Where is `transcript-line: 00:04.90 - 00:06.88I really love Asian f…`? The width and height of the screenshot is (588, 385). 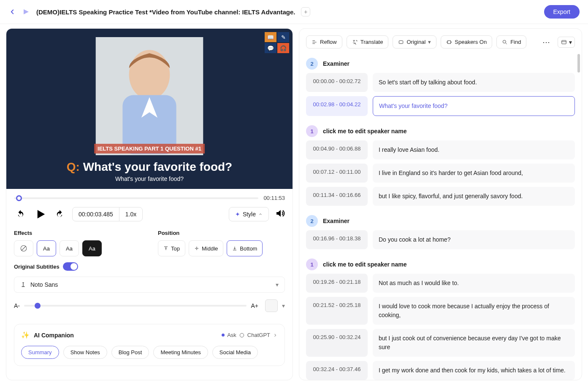 transcript-line: 00:04.90 - 00:06.88I really love Asian f… is located at coordinates (441, 150).